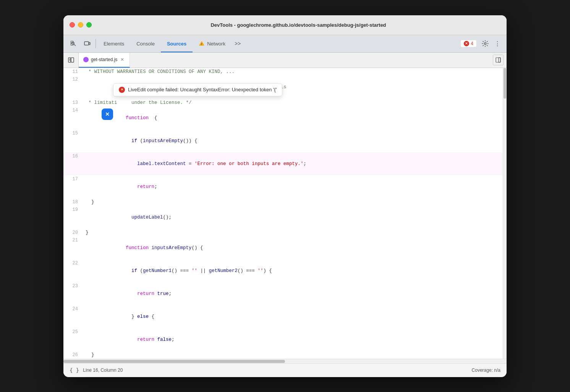 The image size is (570, 392). What do you see at coordinates (293, 294) in the screenshot?
I see `line-code: return true;` at bounding box center [293, 294].